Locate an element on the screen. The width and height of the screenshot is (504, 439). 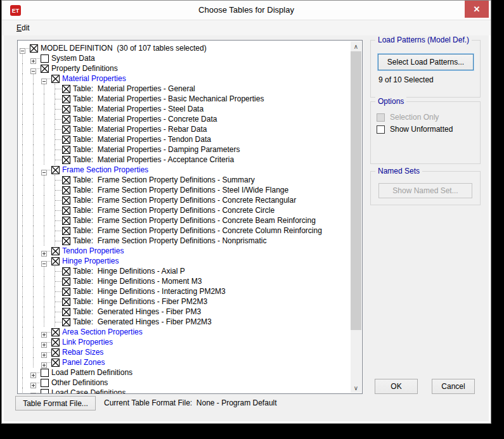
tree-item: Material Properties is located at coordinates (184, 79).